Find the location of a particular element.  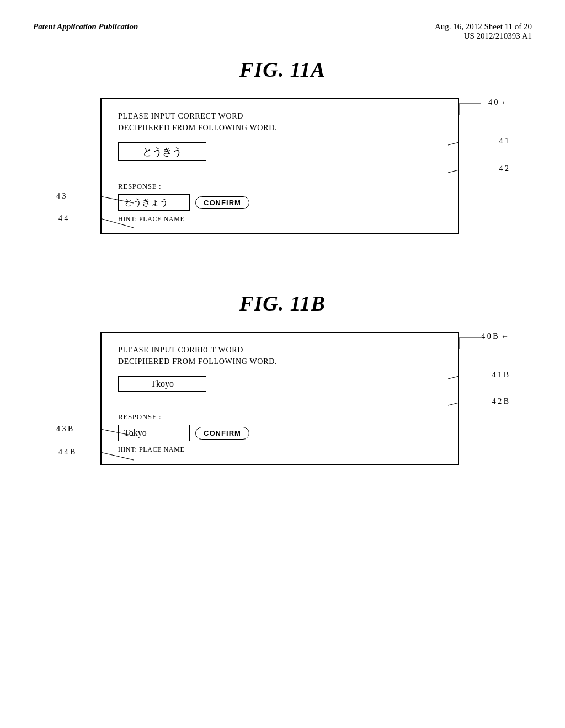

label-43: 4 3 is located at coordinates (61, 196).